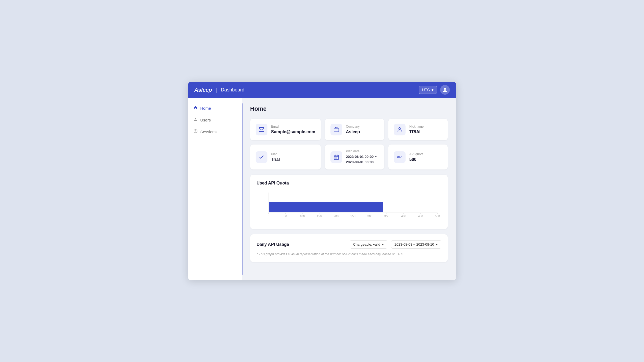 Image resolution: width=644 pixels, height=362 pixels. Describe the element at coordinates (215, 189) in the screenshot. I see `sidebar: Home Users Sessions` at that location.